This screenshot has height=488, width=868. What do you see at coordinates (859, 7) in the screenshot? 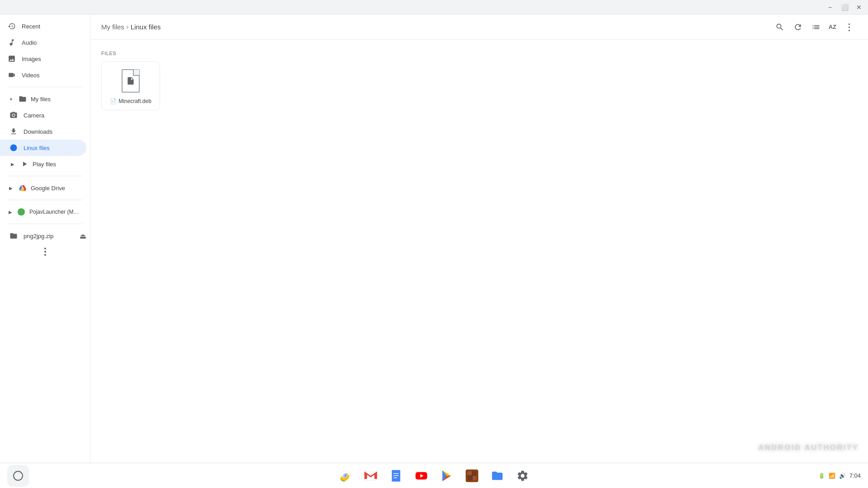
I see `close-button: ✕` at bounding box center [859, 7].